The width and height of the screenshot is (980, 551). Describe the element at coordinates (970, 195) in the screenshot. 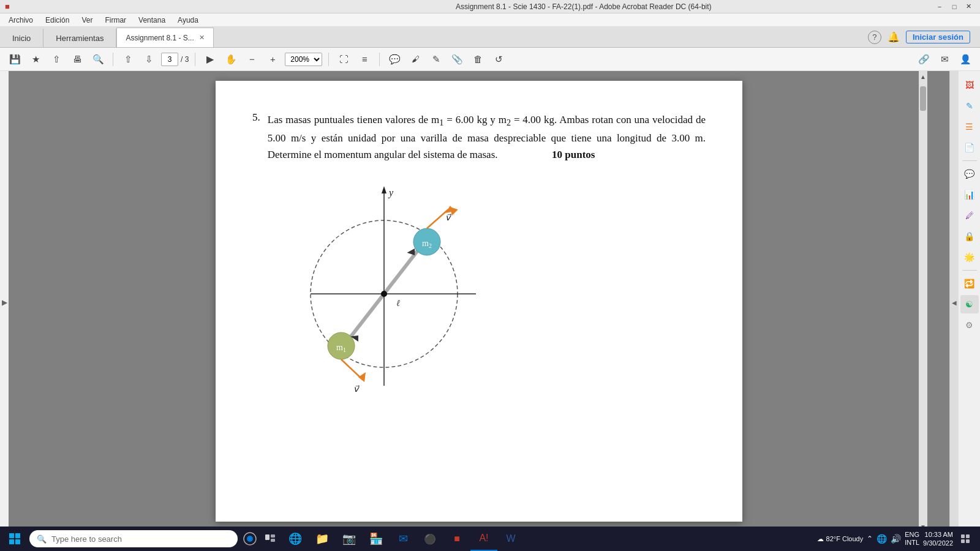

I see `rp-highlight-button: 📊` at that location.